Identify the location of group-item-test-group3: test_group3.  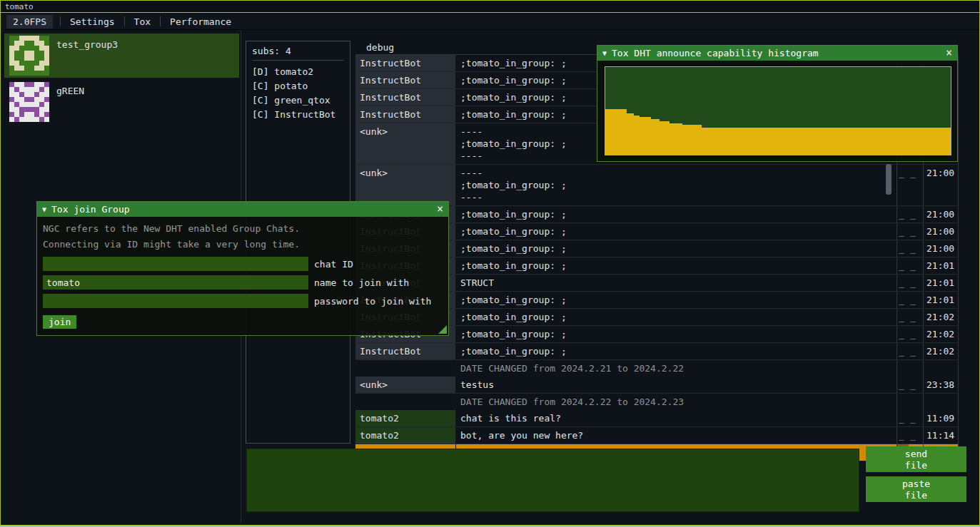
(121, 56).